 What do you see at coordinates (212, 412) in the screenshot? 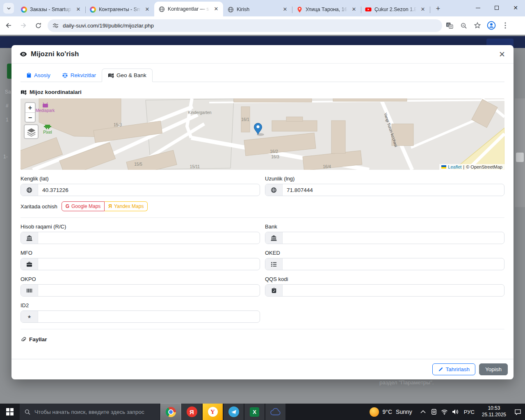
I see `taskbar-yandex-browser: Y` at bounding box center [212, 412].